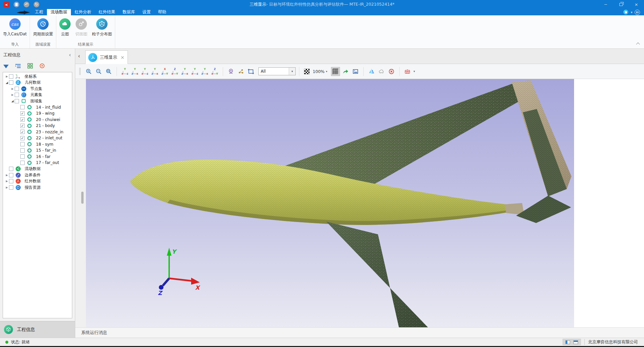  Describe the element at coordinates (70, 55) in the screenshot. I see `panel-collapse-button: ‹` at that location.